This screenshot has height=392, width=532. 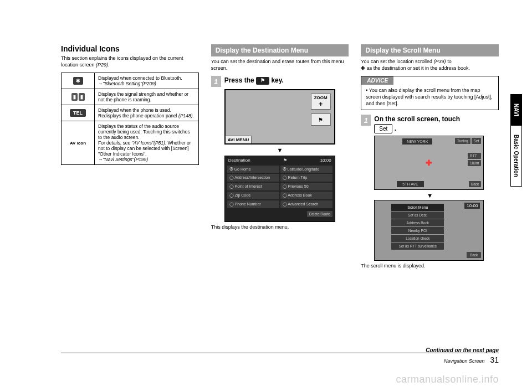 What do you see at coordinates (253, 178) in the screenshot?
I see `item-address: ◯ Address/Intersection` at bounding box center [253, 178].